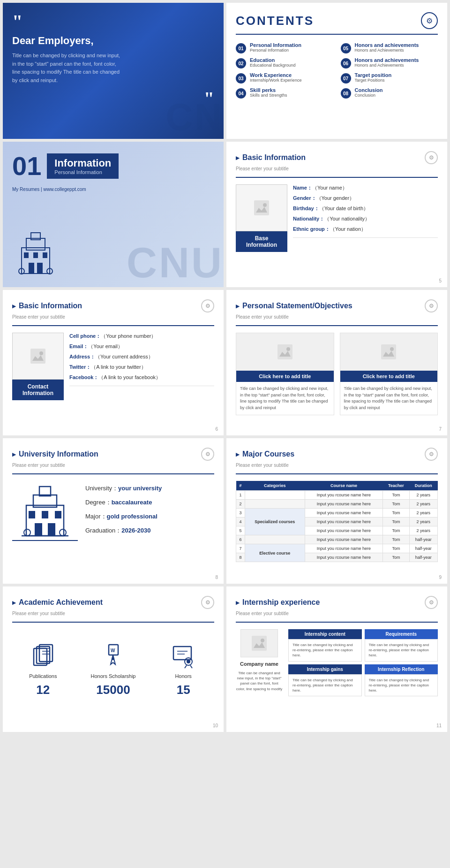  What do you see at coordinates (150, 517) in the screenshot?
I see `uni-field-major: Major：gold professional` at bounding box center [150, 517].